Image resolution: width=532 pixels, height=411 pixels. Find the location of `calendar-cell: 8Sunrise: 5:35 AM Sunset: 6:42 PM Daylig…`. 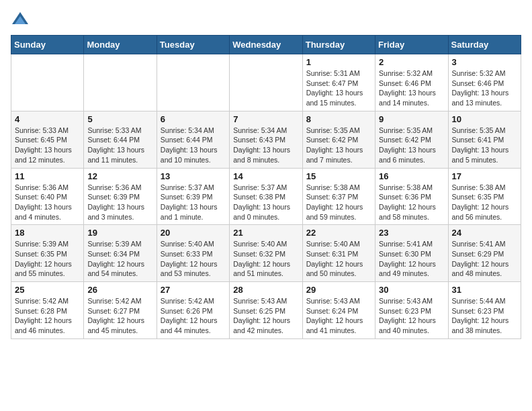

calendar-cell: 8Sunrise: 5:35 AM Sunset: 6:42 PM Daylig… is located at coordinates (339, 140).